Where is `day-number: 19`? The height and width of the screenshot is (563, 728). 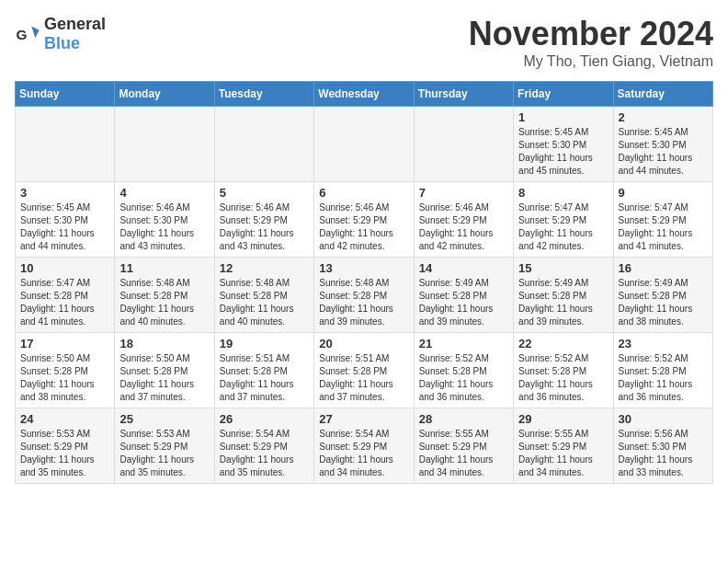
day-number: 19 is located at coordinates (265, 344).